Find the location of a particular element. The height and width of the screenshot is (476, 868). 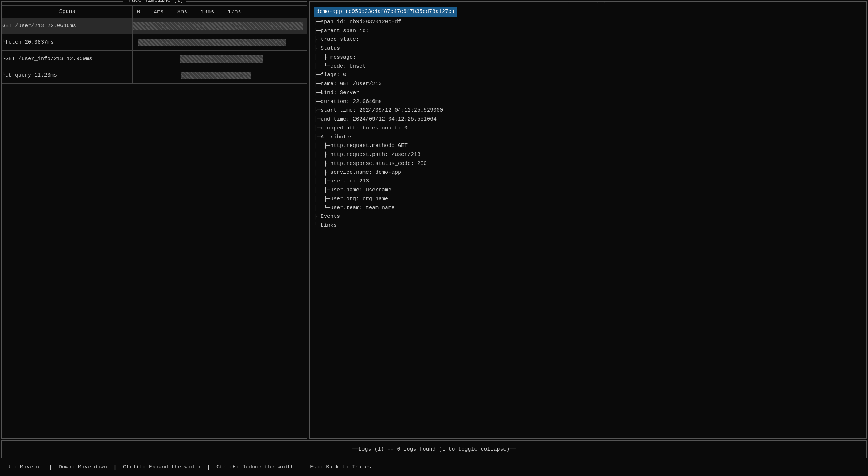

details-line: │ ├─user.id: 213 is located at coordinates (588, 182).